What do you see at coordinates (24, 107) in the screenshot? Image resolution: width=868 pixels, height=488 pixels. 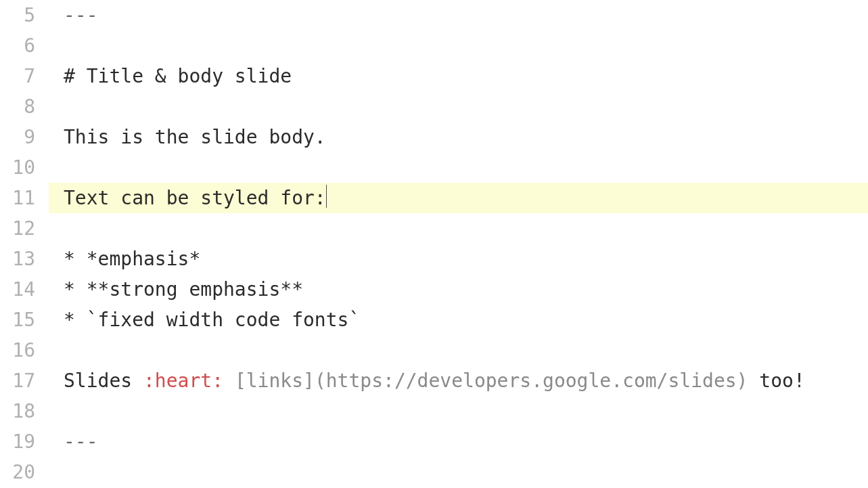 I see `line-number: 8` at bounding box center [24, 107].